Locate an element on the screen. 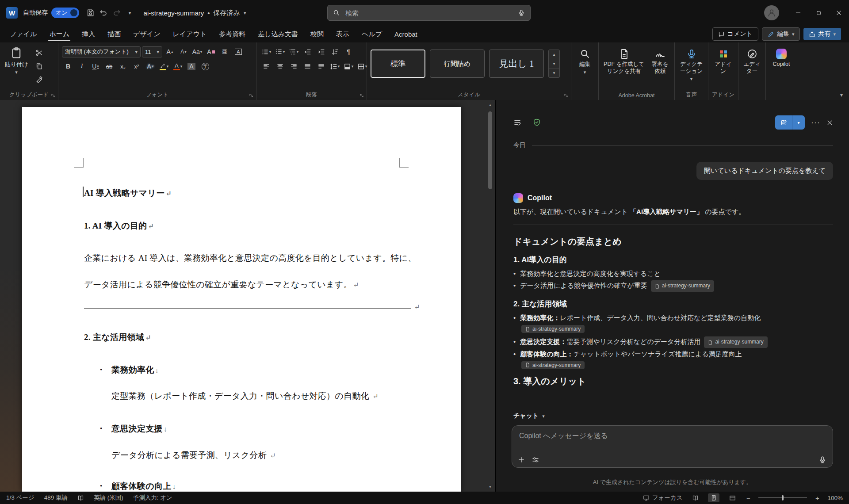  tab-home: ホーム is located at coordinates (59, 34).